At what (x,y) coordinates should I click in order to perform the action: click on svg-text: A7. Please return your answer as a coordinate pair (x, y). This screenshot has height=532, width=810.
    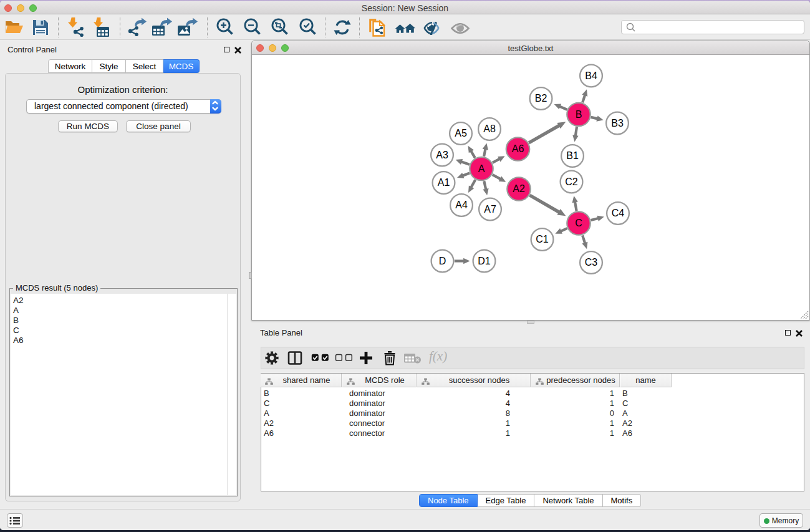
    Looking at the image, I should click on (490, 210).